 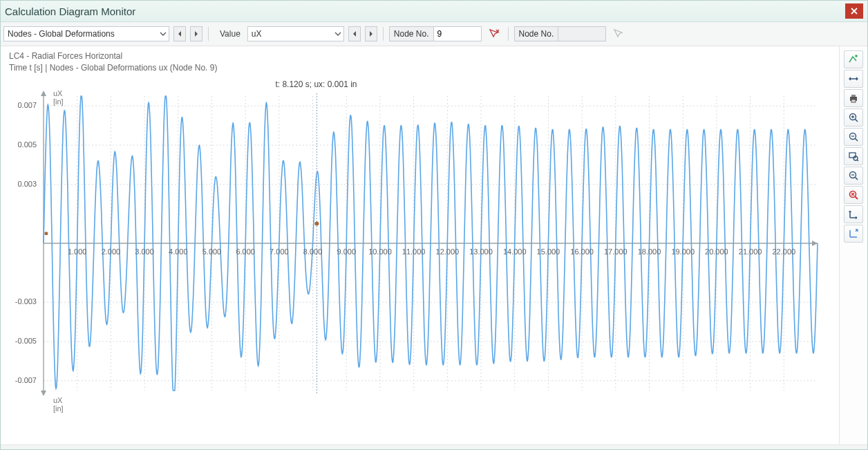 I want to click on cursor-cross-icon, so click(x=494, y=34).